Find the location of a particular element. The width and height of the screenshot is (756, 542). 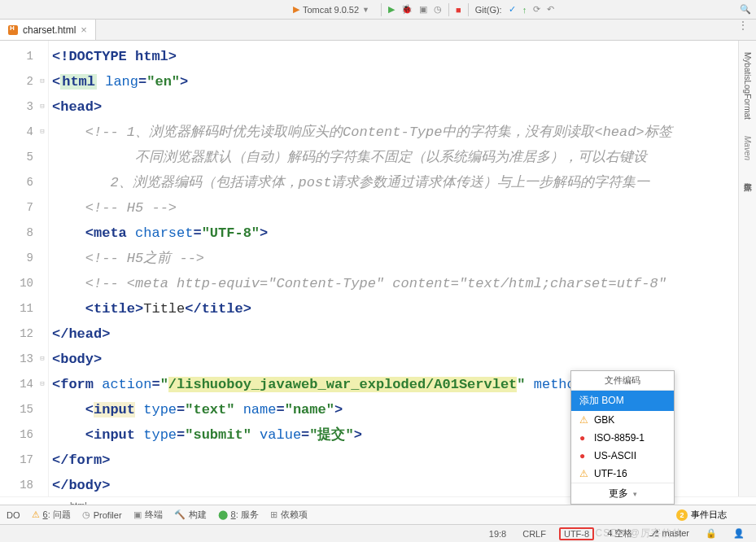

line-number: 18 is located at coordinates (16, 485).